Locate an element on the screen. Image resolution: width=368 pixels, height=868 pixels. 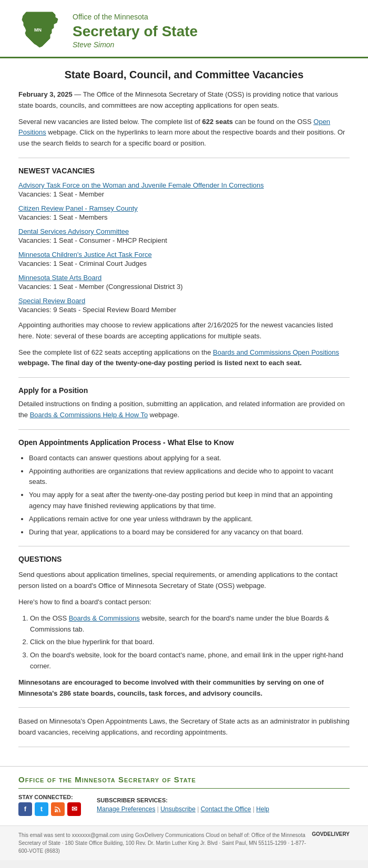
vacancy-link: Minnesota State Arts Board is located at coordinates (184, 277).